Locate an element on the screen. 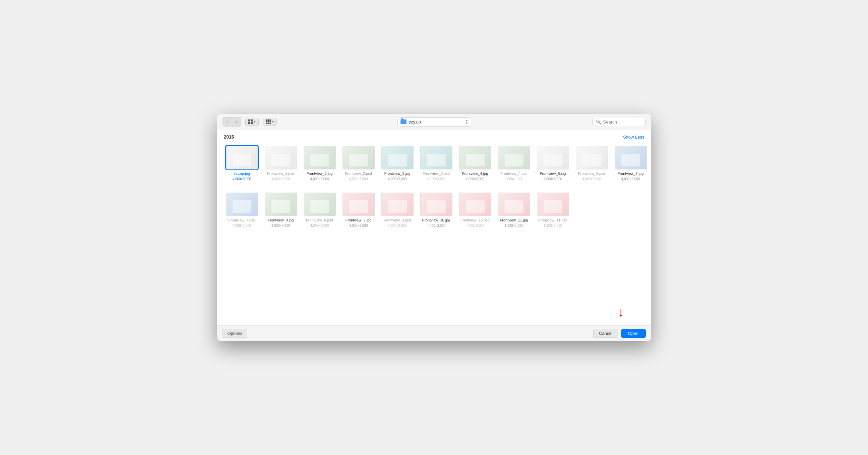 Image resolution: width=868 pixels, height=455 pixels. search-input is located at coordinates (622, 122).